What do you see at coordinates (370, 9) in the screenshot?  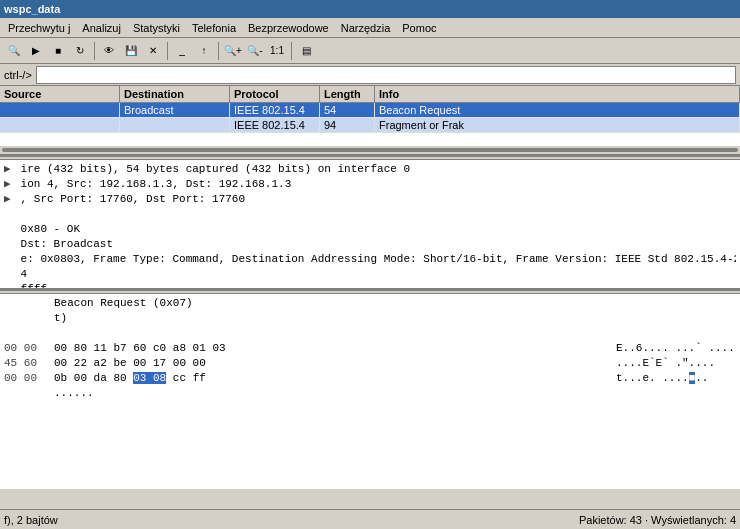 I see `title-bar: wspc_data` at bounding box center [370, 9].